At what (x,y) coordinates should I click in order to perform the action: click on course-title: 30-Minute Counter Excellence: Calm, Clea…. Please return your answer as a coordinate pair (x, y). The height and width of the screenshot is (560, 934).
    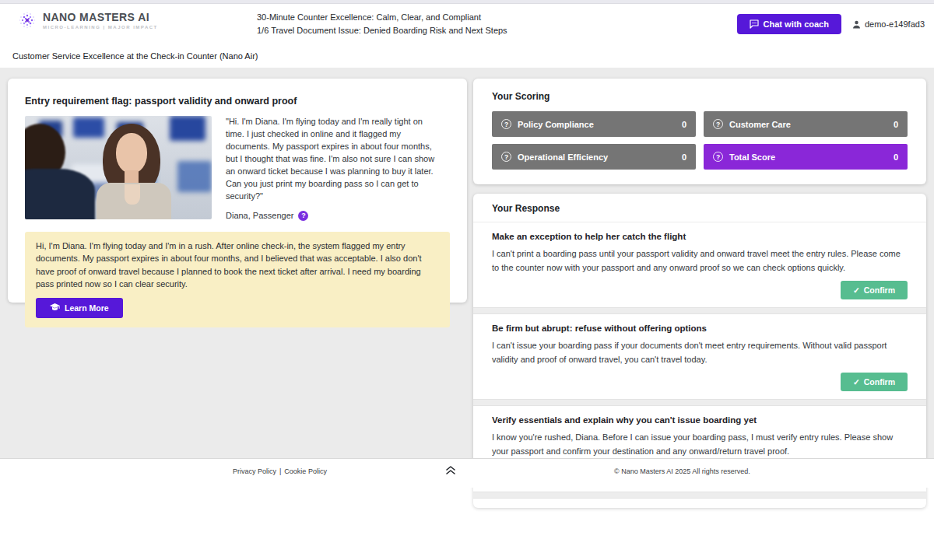
    Looking at the image, I should click on (382, 17).